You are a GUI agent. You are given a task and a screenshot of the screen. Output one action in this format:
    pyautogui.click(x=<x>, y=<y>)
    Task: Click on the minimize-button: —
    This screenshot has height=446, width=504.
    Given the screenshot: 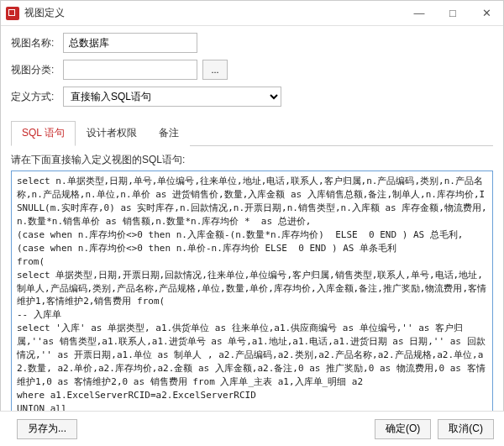 What is the action you would take?
    pyautogui.click(x=419, y=13)
    